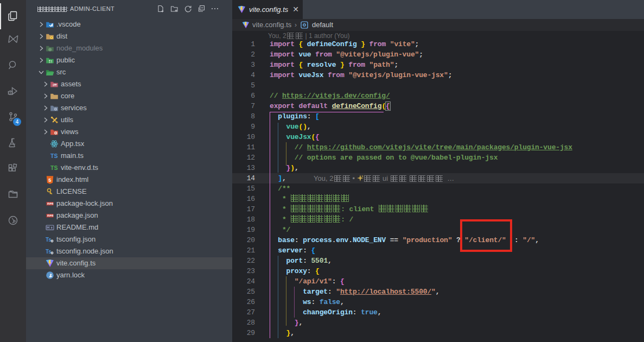 The width and height of the screenshot is (644, 342). I want to click on svg-text: 5, so click(50, 180).